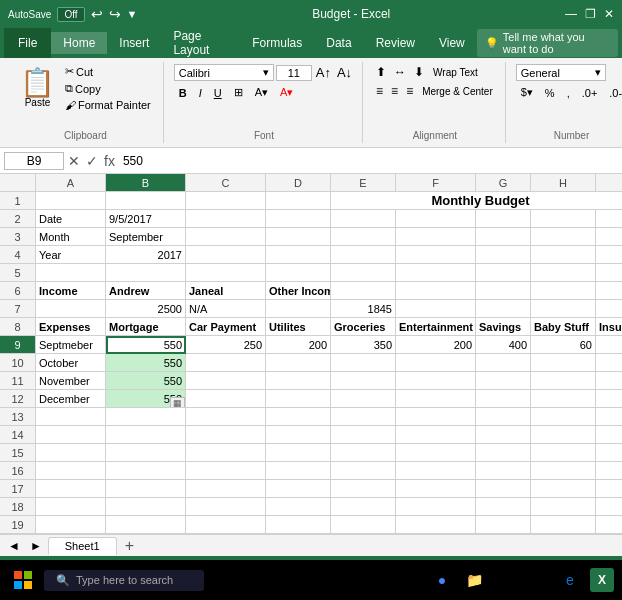  What do you see at coordinates (298, 453) in the screenshot?
I see `cell-D15` at bounding box center [298, 453].